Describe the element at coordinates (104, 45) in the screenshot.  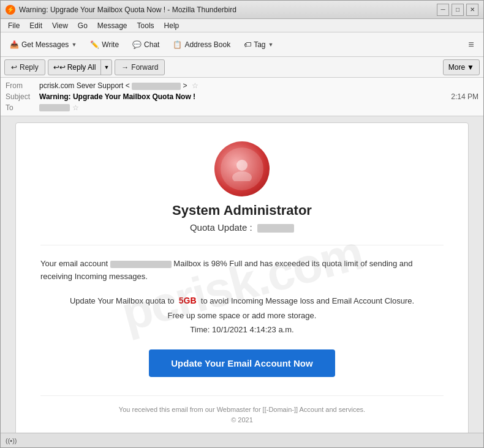
I see `write-button: ✏️ Write` at that location.